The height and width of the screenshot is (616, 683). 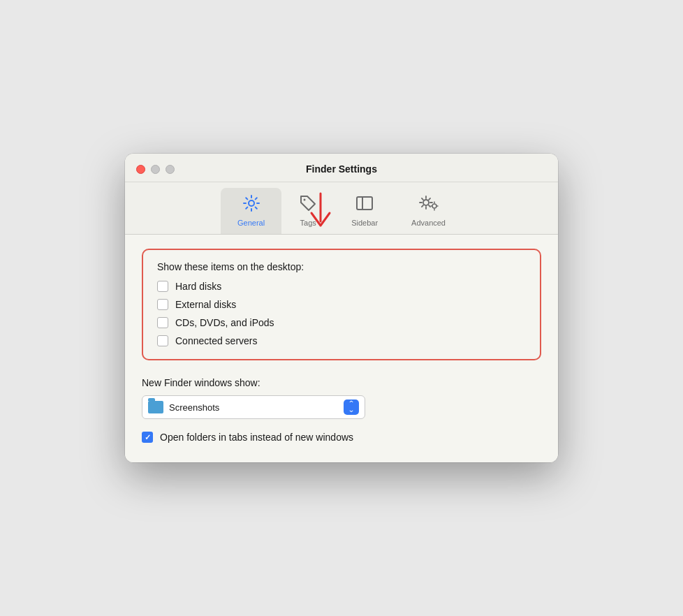 I want to click on tags-label: Tags, so click(x=309, y=223).